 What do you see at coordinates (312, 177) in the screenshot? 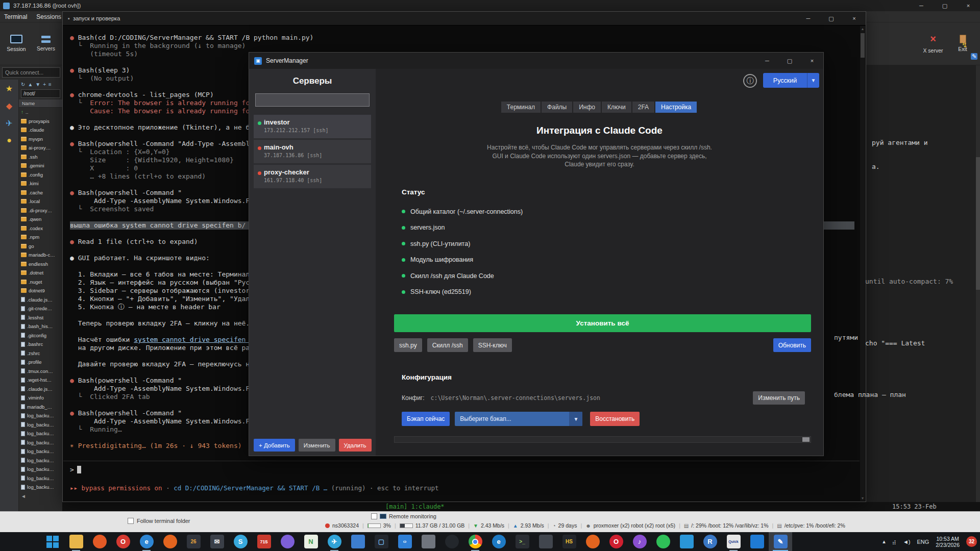
I see `server-list-item: proxy-checker161.97.118.40 [ssh]` at bounding box center [312, 177].